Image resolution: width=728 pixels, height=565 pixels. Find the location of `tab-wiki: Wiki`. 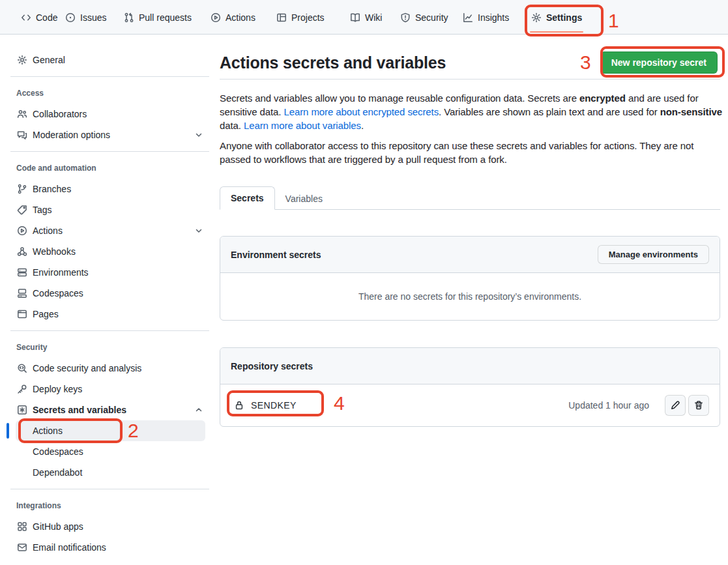

tab-wiki: Wiki is located at coordinates (366, 17).